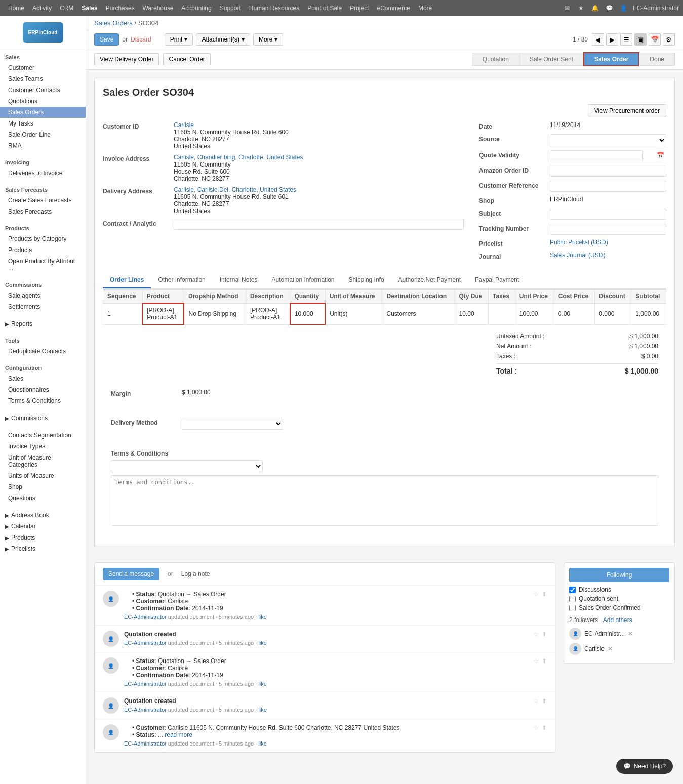  What do you see at coordinates (187, 466) in the screenshot?
I see `terms-select` at bounding box center [187, 466].